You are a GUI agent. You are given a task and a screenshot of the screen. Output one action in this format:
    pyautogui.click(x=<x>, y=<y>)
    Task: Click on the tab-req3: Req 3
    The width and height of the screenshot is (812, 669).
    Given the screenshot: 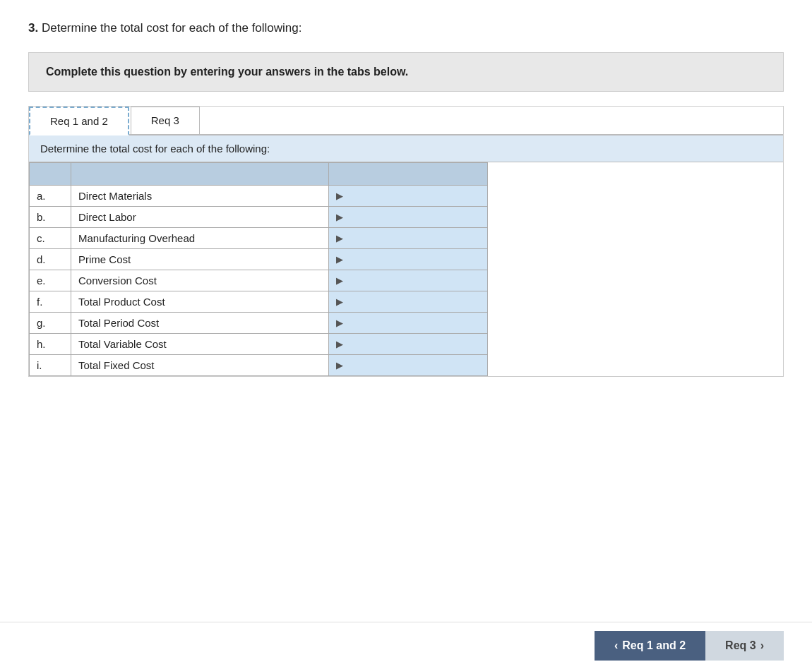 What is the action you would take?
    pyautogui.click(x=165, y=120)
    